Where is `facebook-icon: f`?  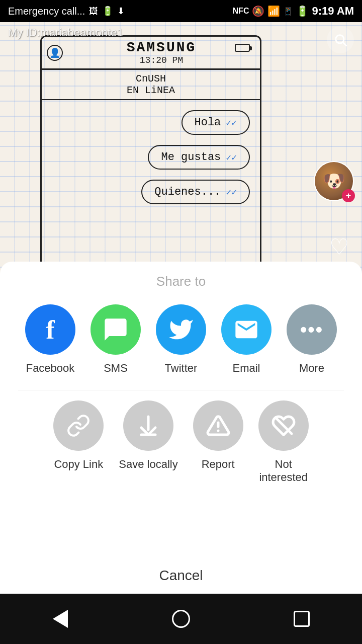
facebook-icon: f is located at coordinates (50, 330).